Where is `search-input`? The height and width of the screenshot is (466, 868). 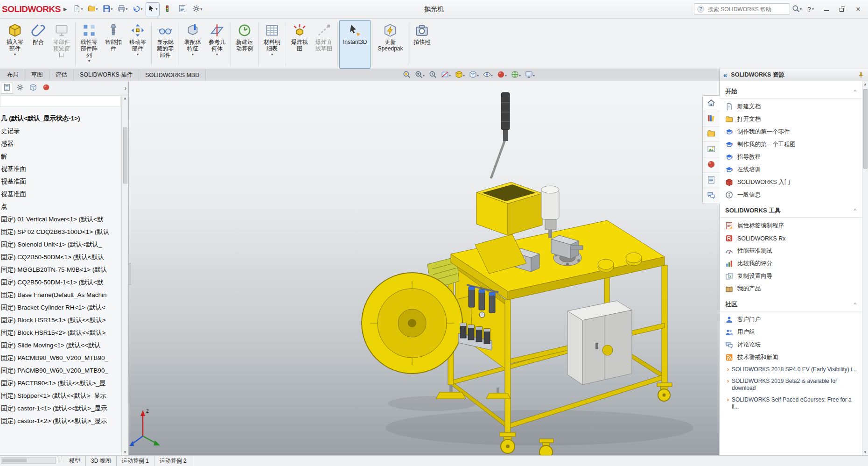
search-input is located at coordinates (747, 9).